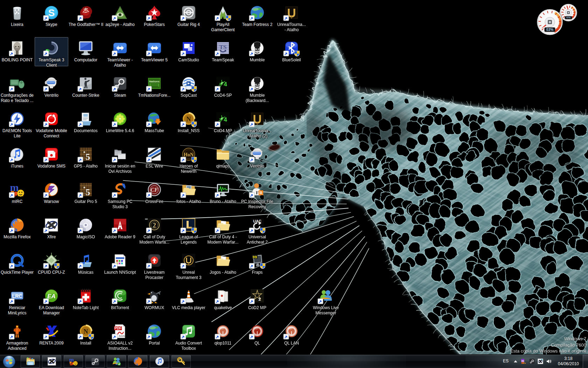 The image size is (588, 368). I want to click on svg-text: CF, so click(154, 190).